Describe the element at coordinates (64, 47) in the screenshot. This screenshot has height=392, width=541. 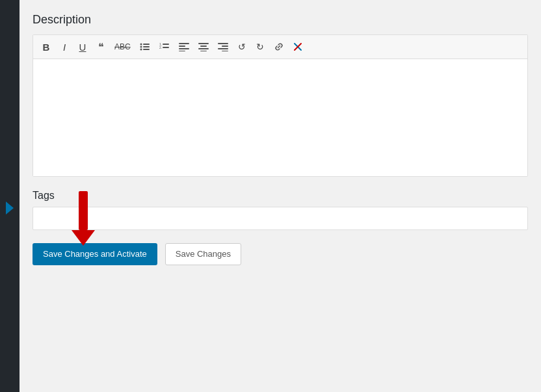
I see `italic-button: I` at that location.